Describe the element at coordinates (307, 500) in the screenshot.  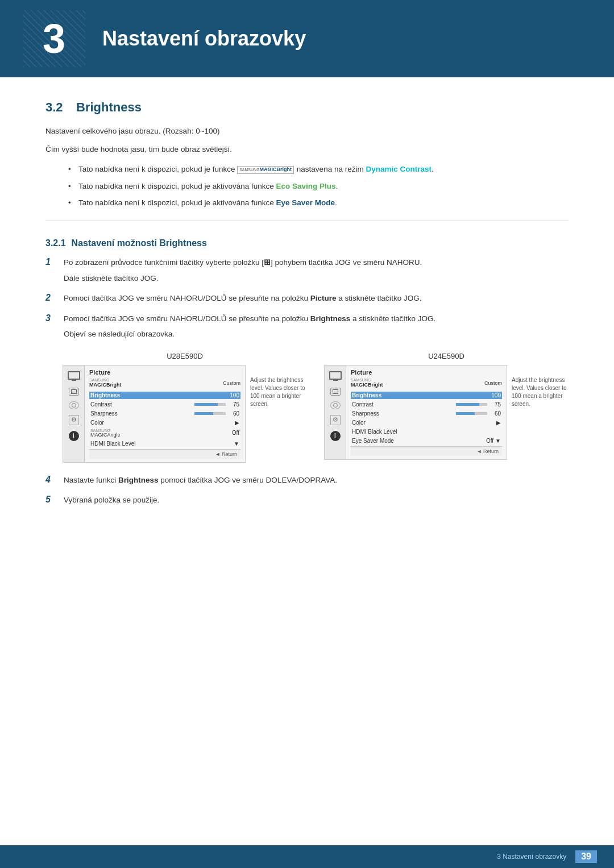
I see `step-5: 5 Vybraná položka se použije.` at that location.